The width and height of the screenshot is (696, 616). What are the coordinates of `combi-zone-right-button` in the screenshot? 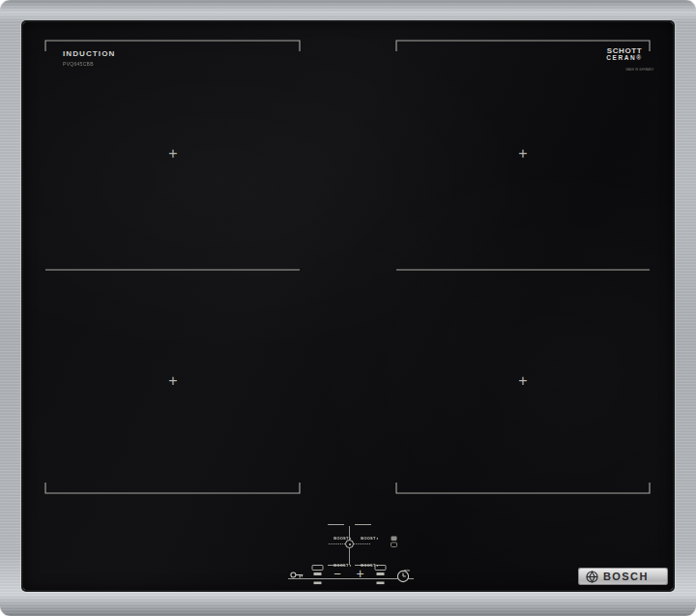 It's located at (381, 574).